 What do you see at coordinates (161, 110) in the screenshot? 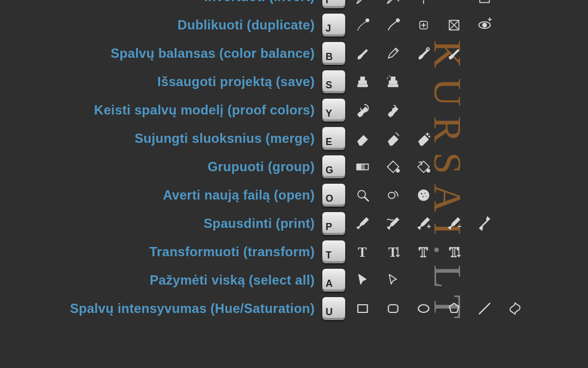
I see `shortcut-label: Keisti spalvų modelį (proof colors)` at bounding box center [161, 110].